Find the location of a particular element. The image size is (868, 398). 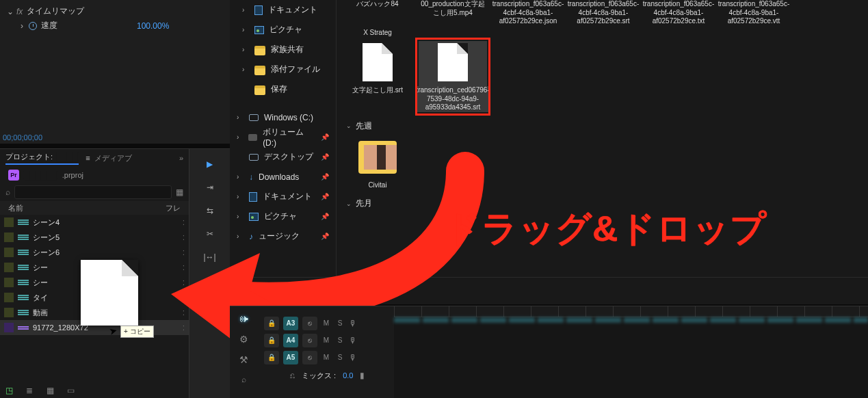

sequence-name: 動画 is located at coordinates (40, 313).